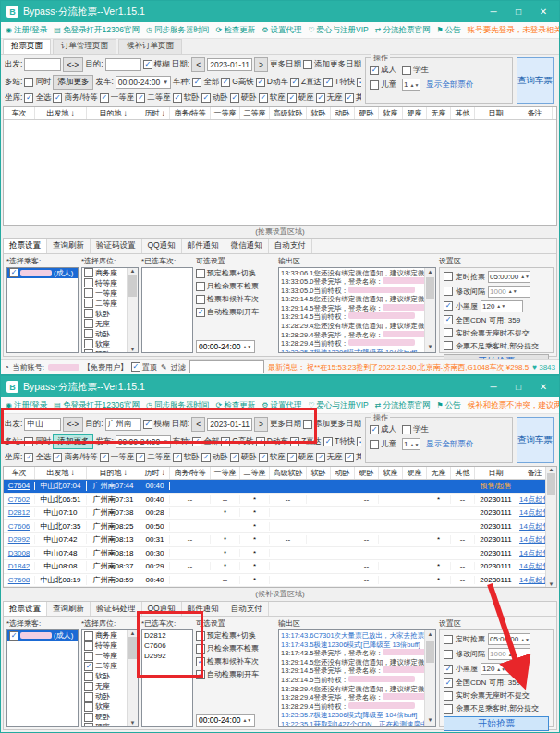 The height and width of the screenshot is (733, 560). What do you see at coordinates (157, 65) in the screenshot?
I see `fuzzy-checkbox: 模糊` at bounding box center [157, 65].